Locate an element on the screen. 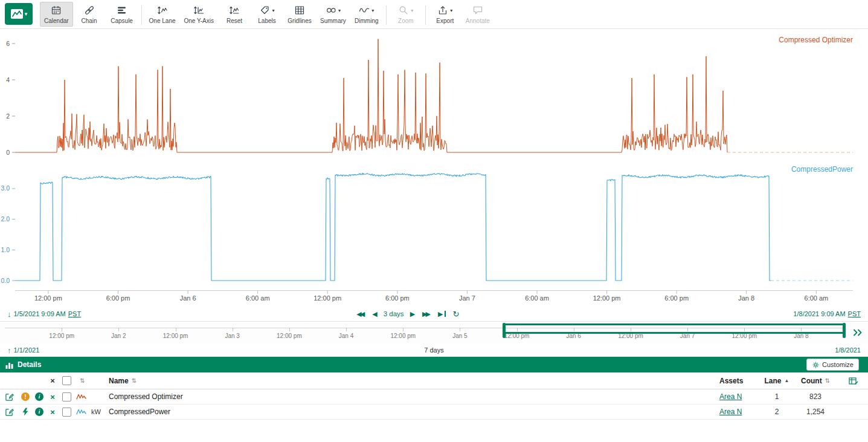 This screenshot has width=868, height=442. step-back-full-button: ◀◀ is located at coordinates (361, 314).